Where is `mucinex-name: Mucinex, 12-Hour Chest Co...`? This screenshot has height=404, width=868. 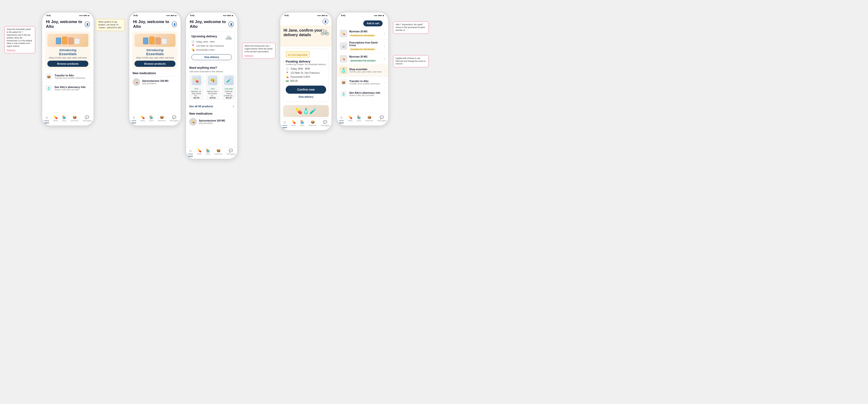 mucinex-name: Mucinex, 12-Hour Chest Co... is located at coordinates (196, 94).